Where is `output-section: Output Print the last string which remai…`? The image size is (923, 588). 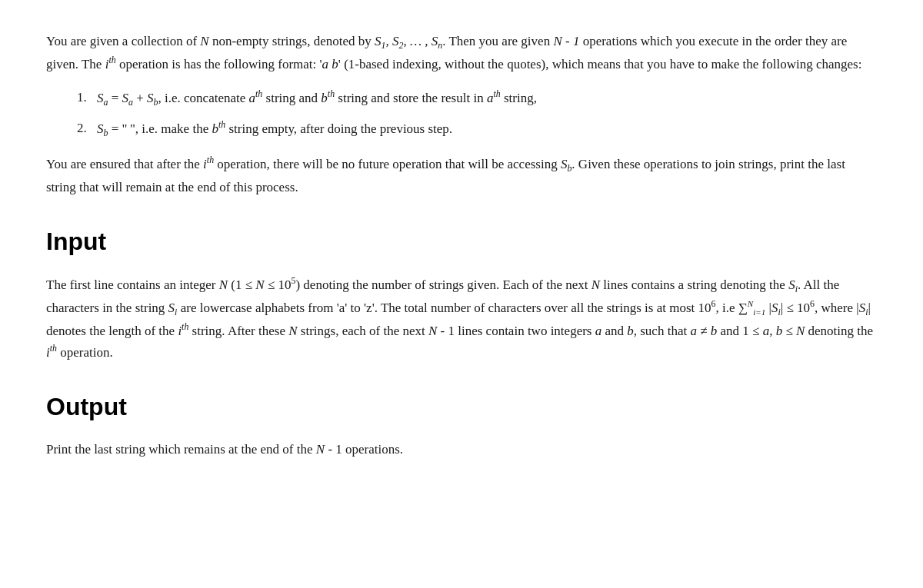 output-section: Output Print the last string which remai… is located at coordinates (462, 424).